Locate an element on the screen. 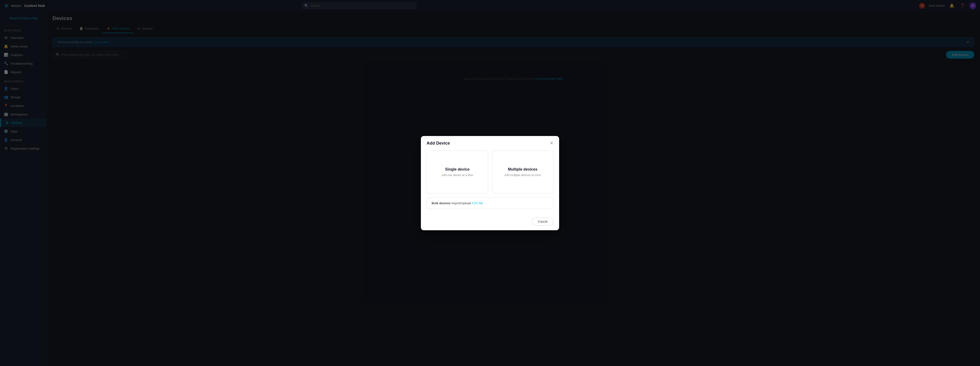  add-device-modal: Add Device ✕ Single device Add one devic… is located at coordinates (490, 183).